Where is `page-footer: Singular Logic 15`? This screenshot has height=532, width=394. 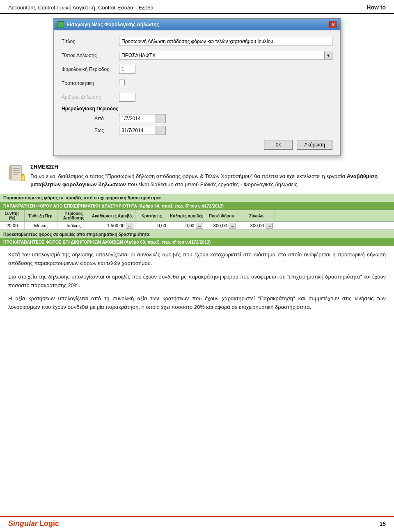
page-footer: Singular Logic 15 is located at coordinates (197, 522).